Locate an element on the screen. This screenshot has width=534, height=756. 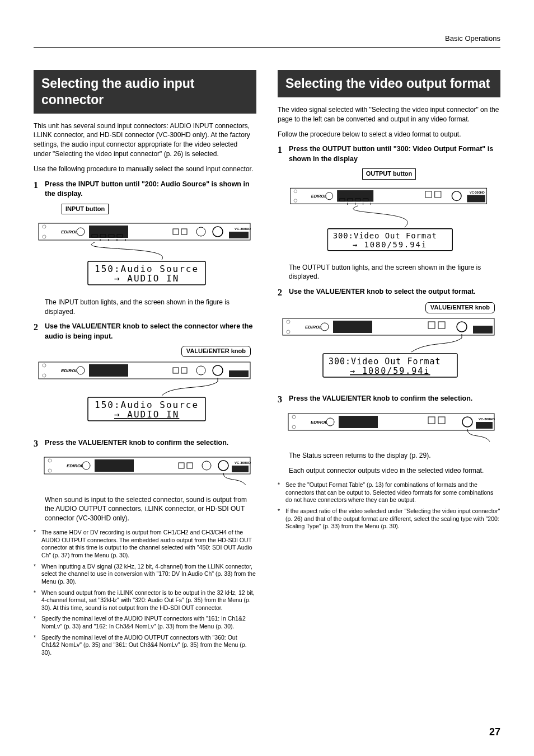
video-heading: Selecting the video output format is located at coordinates (389, 84).